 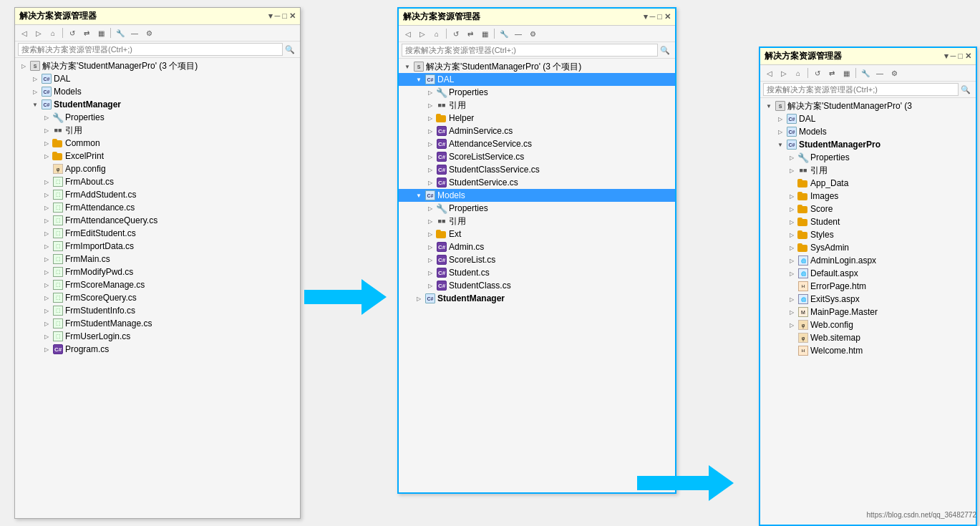 What do you see at coordinates (868, 183) in the screenshot?
I see `tree-item-appdata3: App_Data` at bounding box center [868, 183].